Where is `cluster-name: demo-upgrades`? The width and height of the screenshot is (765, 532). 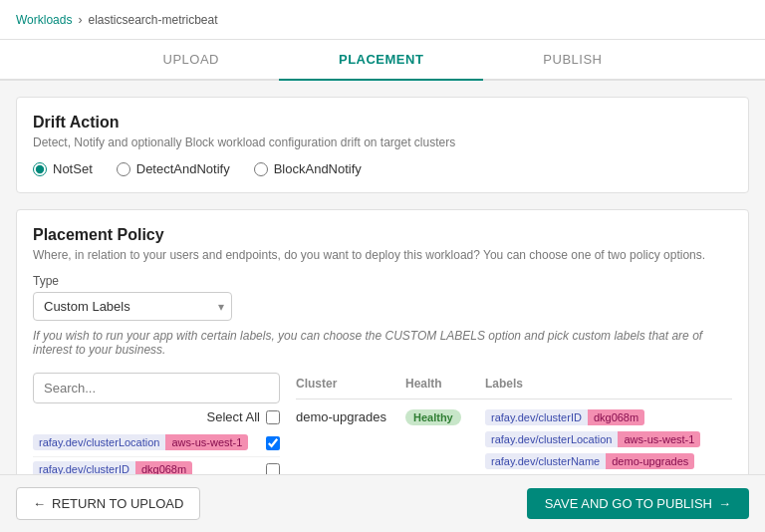
cluster-name: demo-upgrades is located at coordinates (351, 416).